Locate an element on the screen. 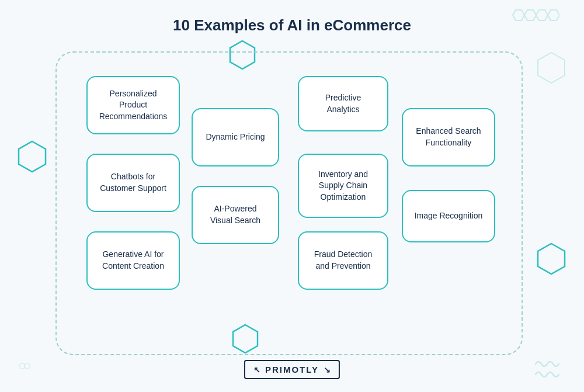 This screenshot has height=392, width=584. card-label-image-recognition: Image Recognition is located at coordinates (449, 216).